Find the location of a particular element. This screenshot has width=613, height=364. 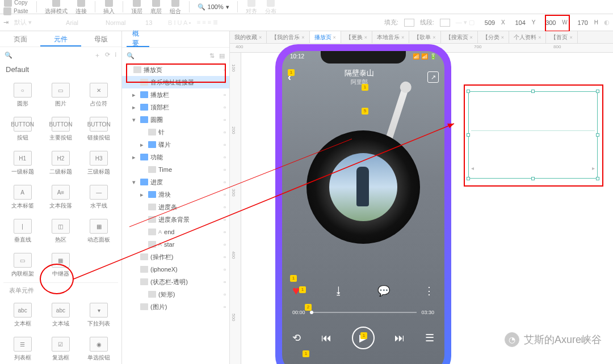

outline-node: 进度条▫ is located at coordinates (176, 207).